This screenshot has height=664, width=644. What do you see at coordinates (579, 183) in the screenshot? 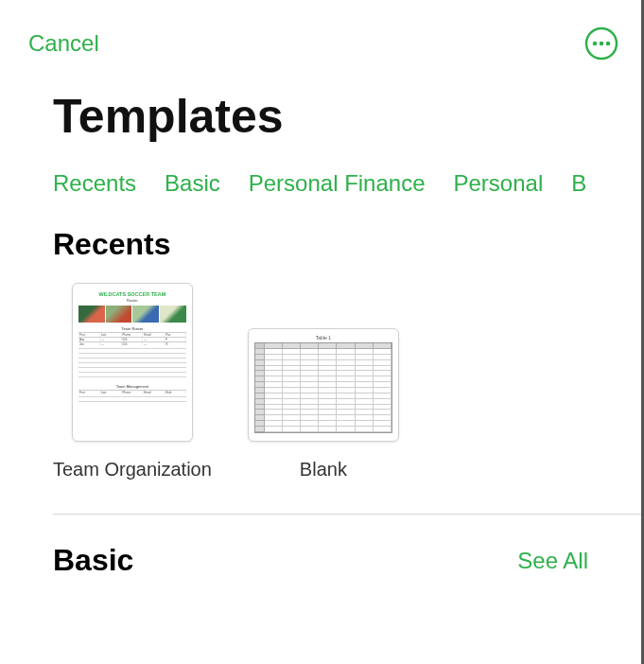
I see `tab-business-partial: B` at bounding box center [579, 183].